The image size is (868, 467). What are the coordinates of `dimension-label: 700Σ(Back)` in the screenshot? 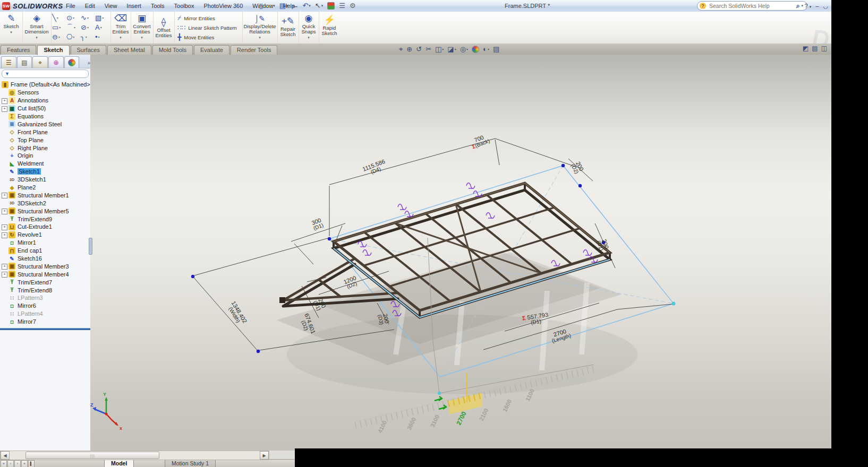 It's located at (480, 141).